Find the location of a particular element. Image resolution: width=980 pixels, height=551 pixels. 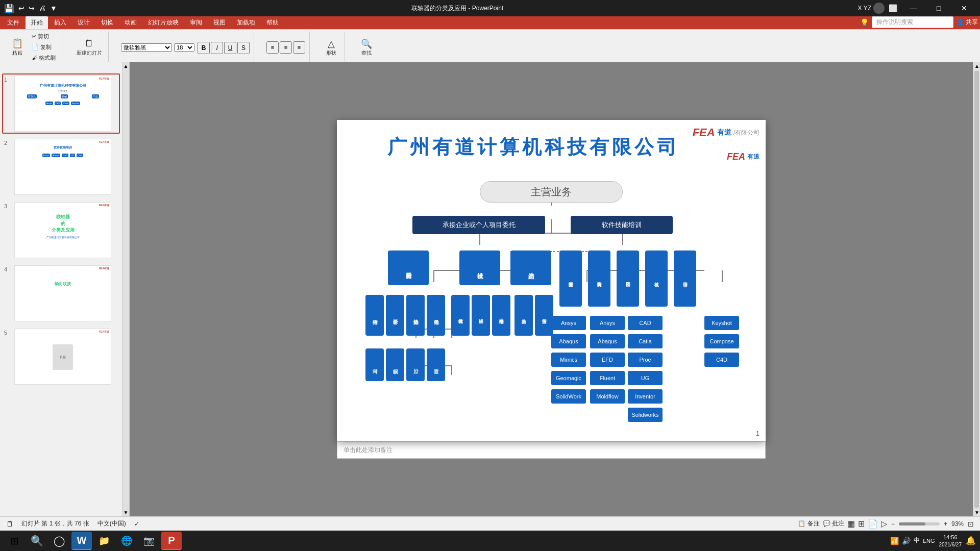

tab-animation: 动画 is located at coordinates (131, 22).